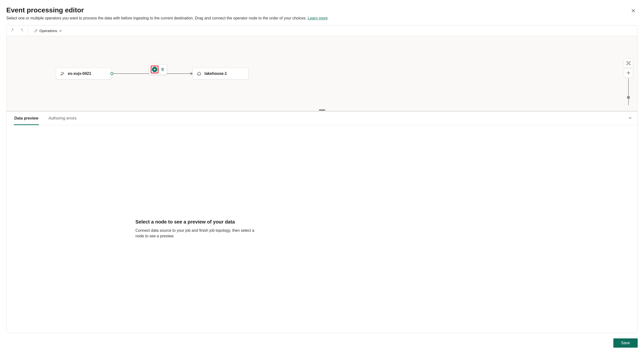 The width and height of the screenshot is (644, 352). Describe the element at coordinates (626, 343) in the screenshot. I see `save-button: Save` at that location.